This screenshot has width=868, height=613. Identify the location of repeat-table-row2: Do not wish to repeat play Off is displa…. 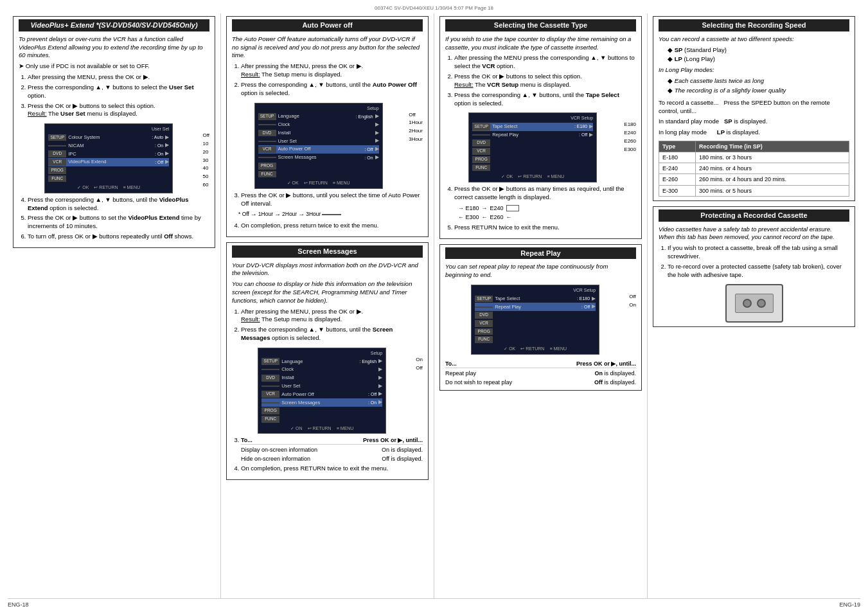
(541, 382).